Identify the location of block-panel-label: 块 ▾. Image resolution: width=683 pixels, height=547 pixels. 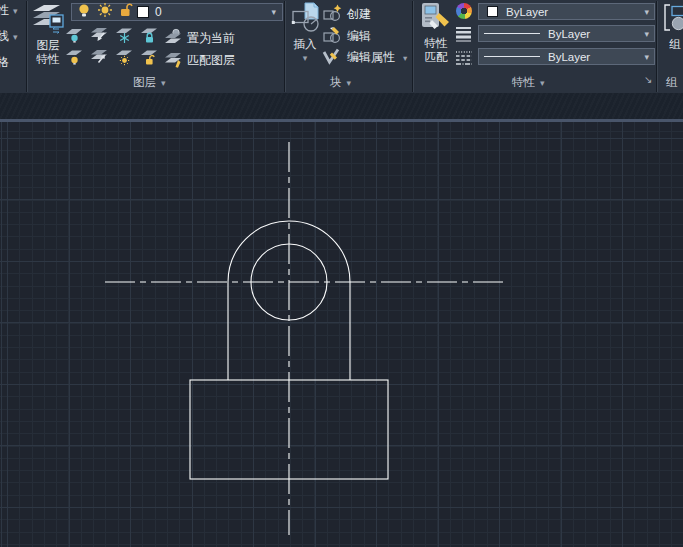
(340, 82).